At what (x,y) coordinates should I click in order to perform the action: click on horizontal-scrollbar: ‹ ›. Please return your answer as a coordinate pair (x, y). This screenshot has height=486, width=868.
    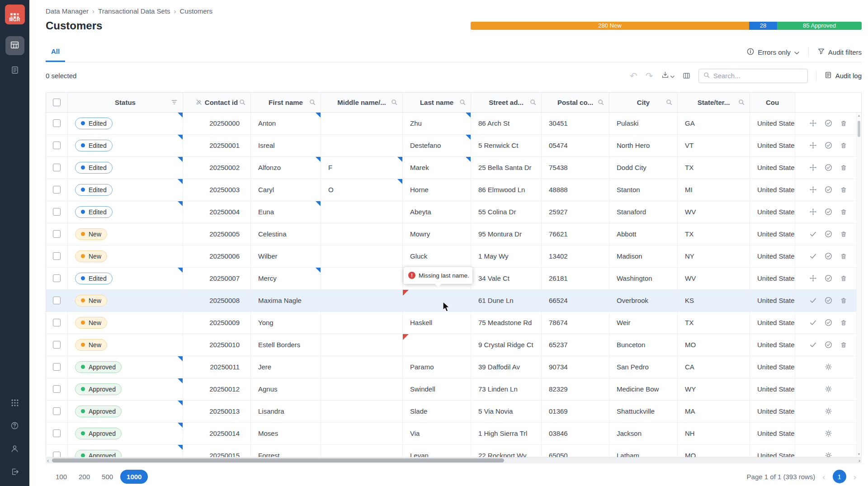
    Looking at the image, I should click on (454, 460).